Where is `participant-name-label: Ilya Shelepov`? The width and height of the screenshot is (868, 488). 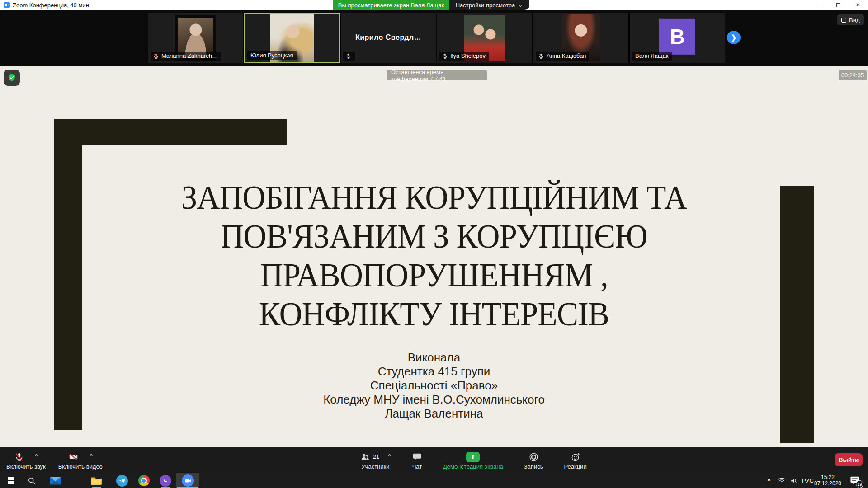 participant-name-label: Ilya Shelepov is located at coordinates (464, 56).